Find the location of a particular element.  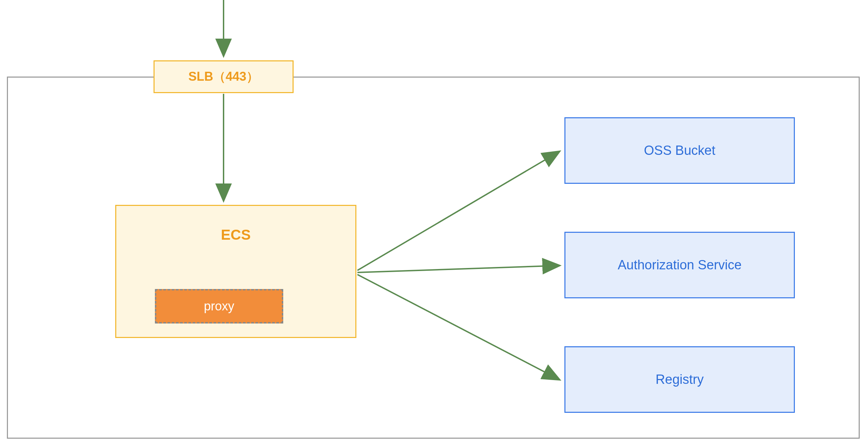

auth-label: Authorization Service is located at coordinates (680, 265).